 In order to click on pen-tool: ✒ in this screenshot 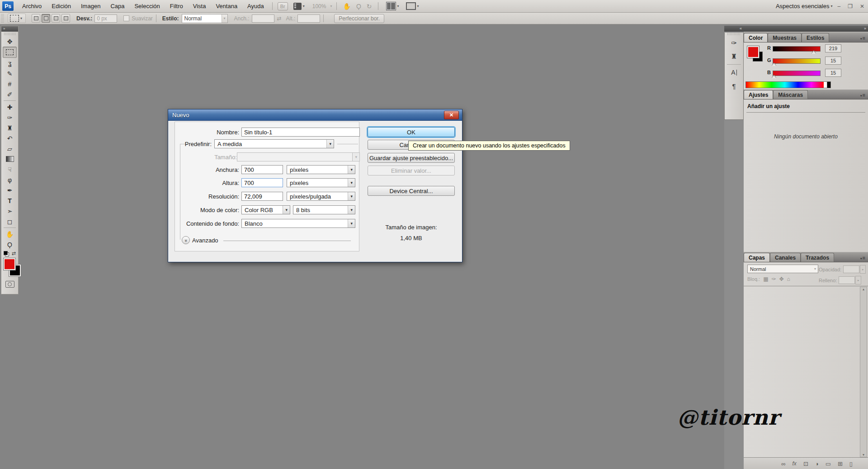, I will do `click(10, 190)`.